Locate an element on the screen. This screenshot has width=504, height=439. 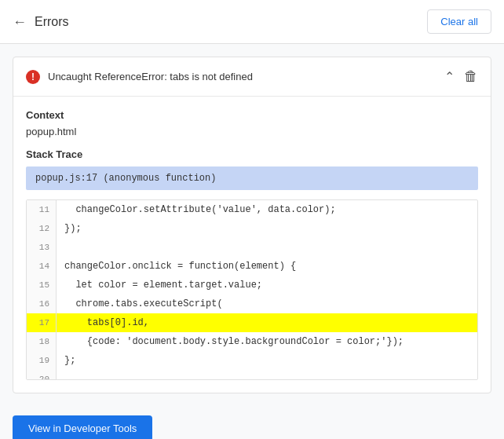
code-line: 19}; is located at coordinates (252, 360).